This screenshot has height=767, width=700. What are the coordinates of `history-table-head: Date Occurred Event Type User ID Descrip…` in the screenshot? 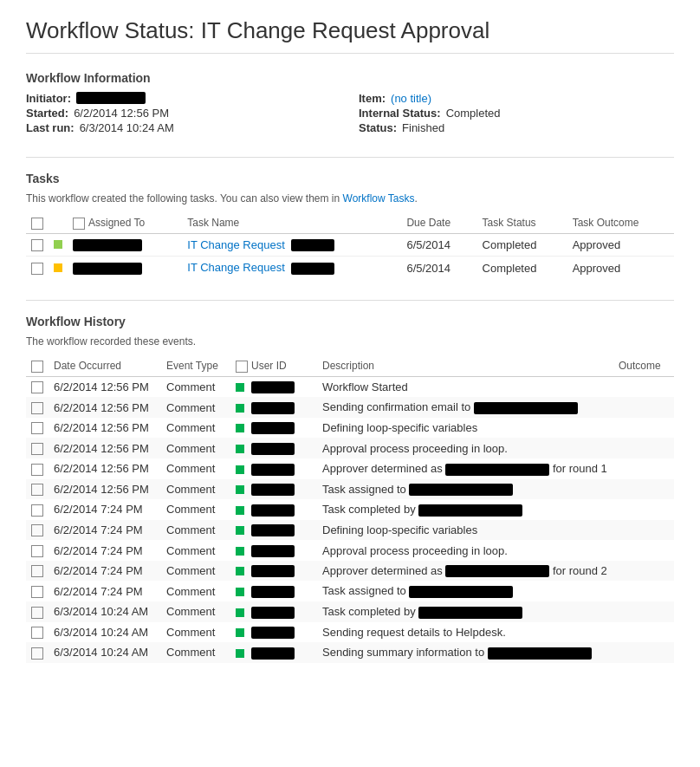 It's located at (350, 366).